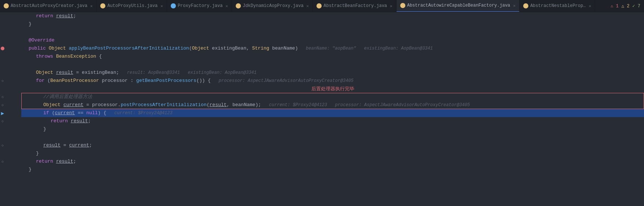 This screenshot has width=644, height=206. Describe the element at coordinates (188, 73) in the screenshot. I see `inline-hint-result: result: AopBean@3341 existingBean: AopBe…` at that location.